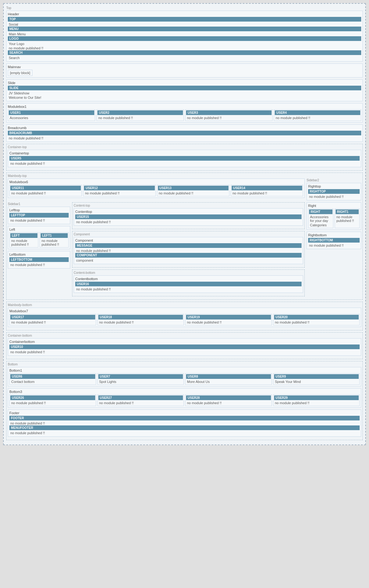  Describe the element at coordinates (184, 133) in the screenshot. I see `breadcrumb-bar: BREADCRUMB` at that location.